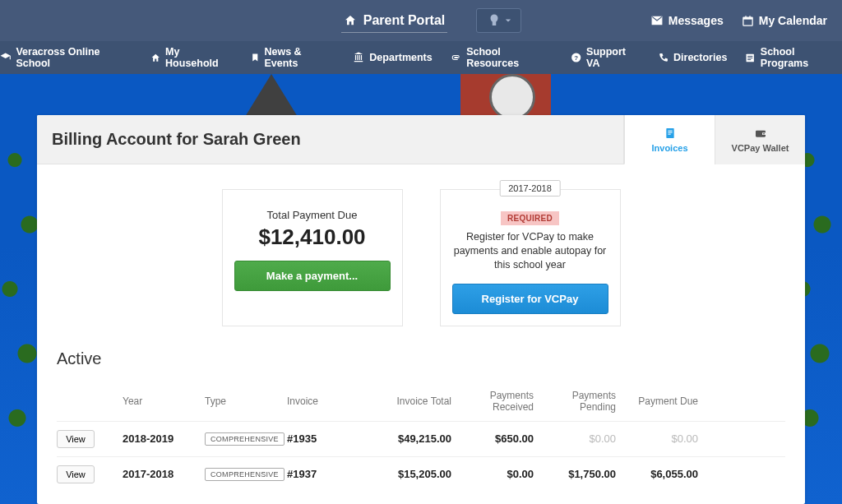 Image resolution: width=842 pixels, height=504 pixels. Describe the element at coordinates (421, 21) in the screenshot. I see `top-header: Parent Portal Messages My Calendar` at that location.